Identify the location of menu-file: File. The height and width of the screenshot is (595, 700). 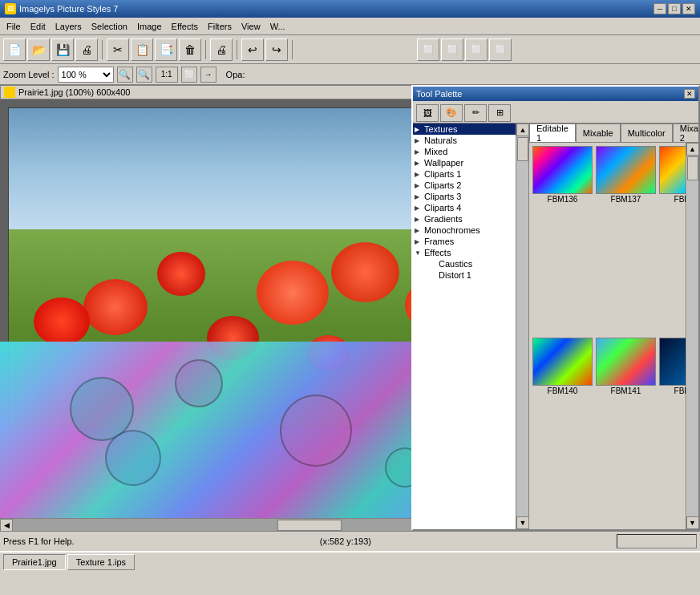
(14, 26).